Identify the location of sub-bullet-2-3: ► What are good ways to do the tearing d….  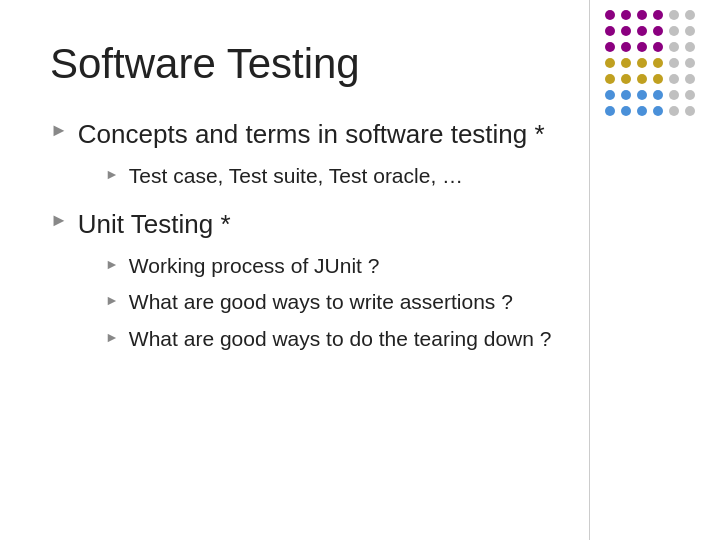
(388, 339).